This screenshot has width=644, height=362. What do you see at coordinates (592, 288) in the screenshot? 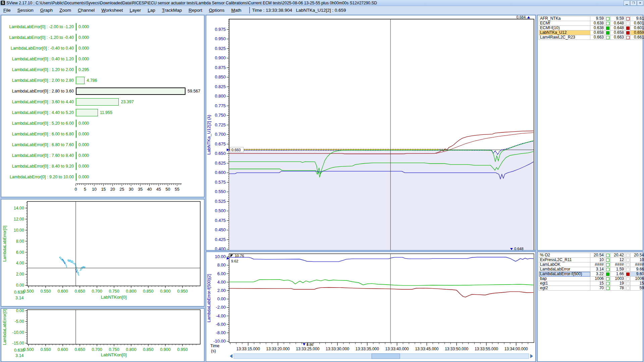
I see `channel-row-egt2: egt2707859` at bounding box center [592, 288].